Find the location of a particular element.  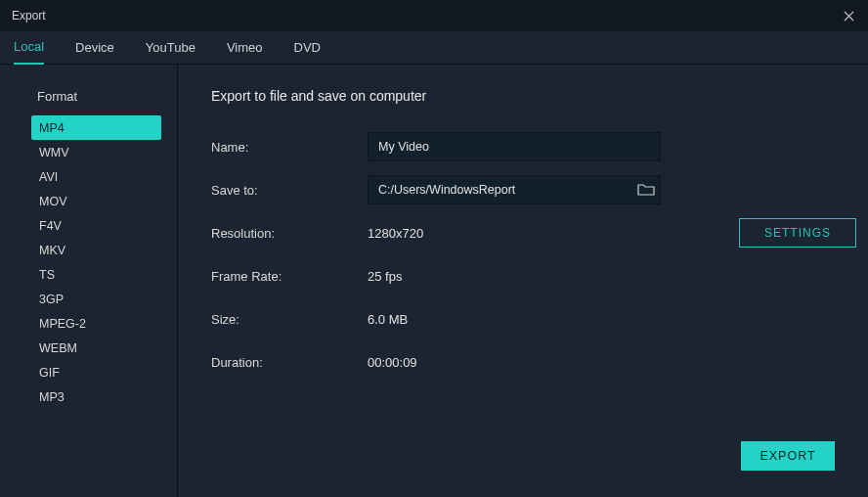

saveto-input is located at coordinates (514, 190).